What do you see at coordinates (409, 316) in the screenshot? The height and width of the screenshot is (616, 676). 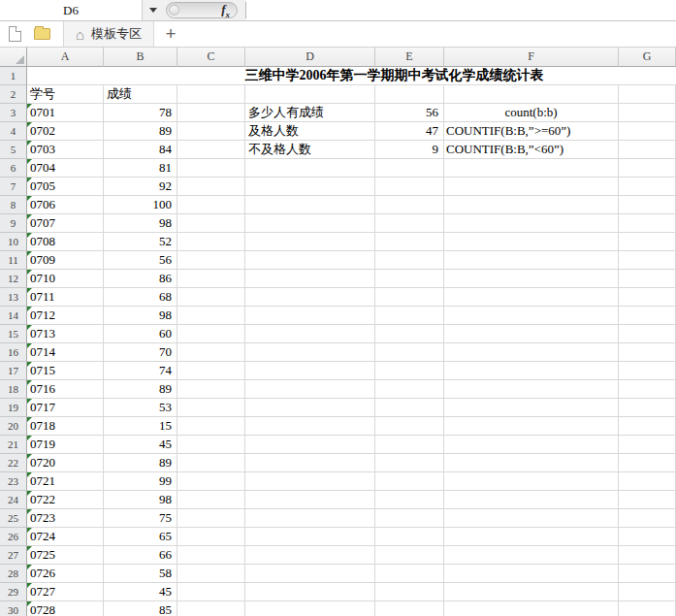 I see `cell-E14` at bounding box center [409, 316].